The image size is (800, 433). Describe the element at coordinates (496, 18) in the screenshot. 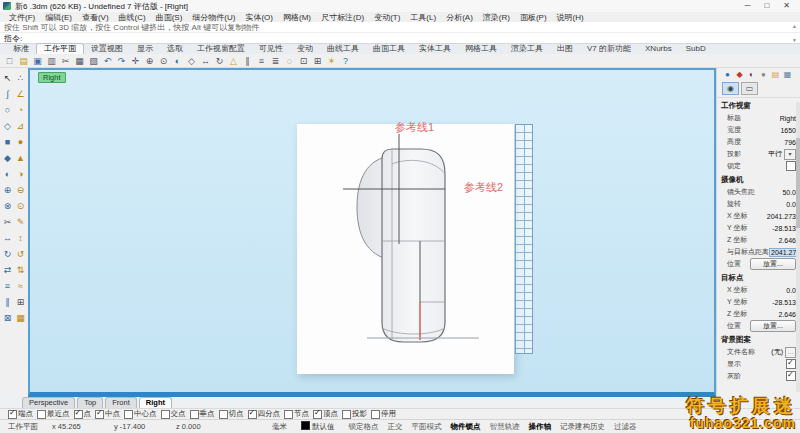

I see `menu-item: 渲染(R)` at that location.